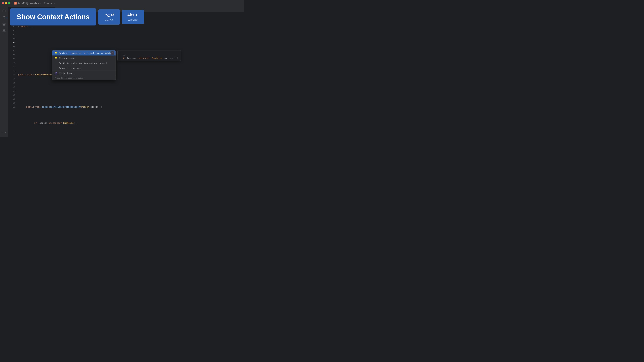 The image size is (644, 362). Describe the element at coordinates (12, 83) in the screenshot. I see `line-num-25: 25` at that location.